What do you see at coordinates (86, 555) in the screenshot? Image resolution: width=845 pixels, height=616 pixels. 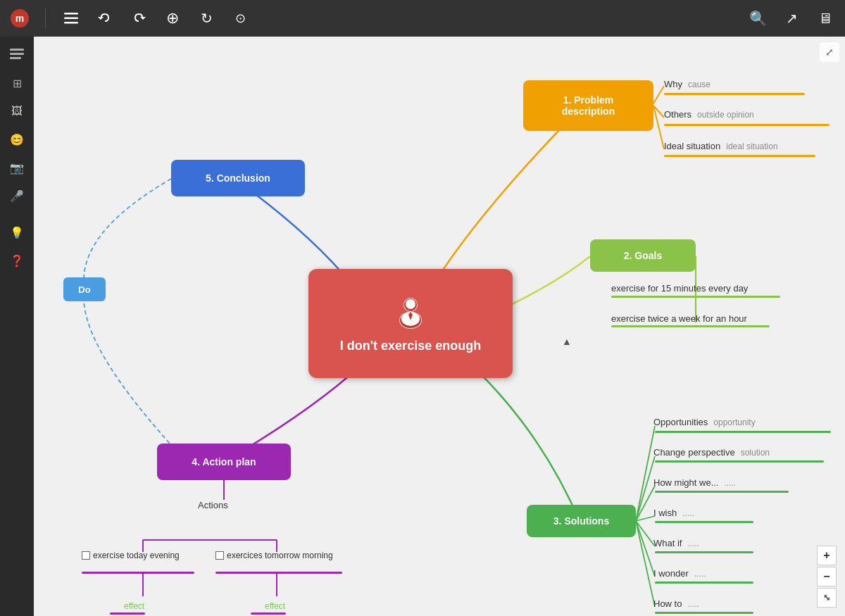 I see `checkbox-today` at bounding box center [86, 555].